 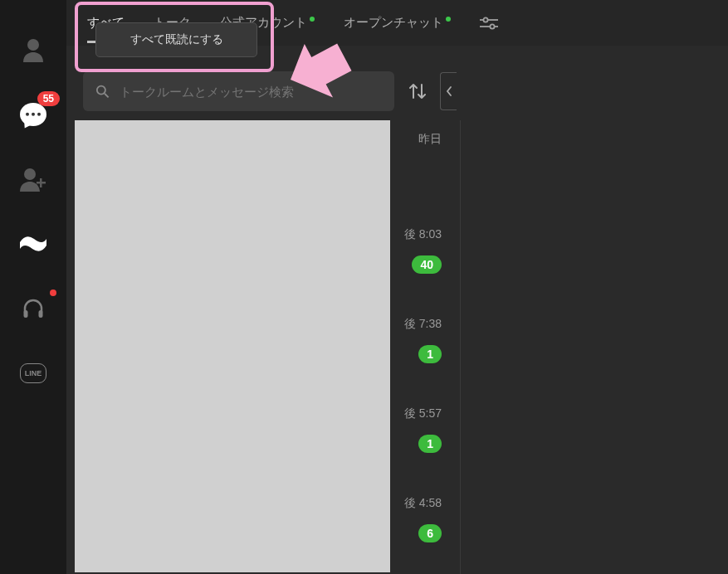 What do you see at coordinates (48, 99) in the screenshot?
I see `chat-unread-badge: 55` at bounding box center [48, 99].